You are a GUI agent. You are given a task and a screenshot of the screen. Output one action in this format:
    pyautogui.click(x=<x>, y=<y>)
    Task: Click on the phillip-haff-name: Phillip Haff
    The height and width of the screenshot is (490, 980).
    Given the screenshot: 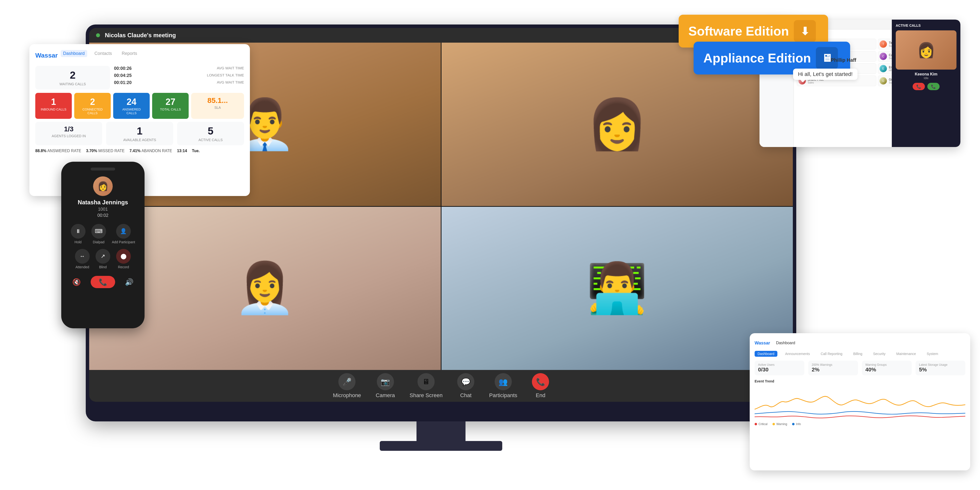 What is the action you would take?
    pyautogui.click(x=844, y=60)
    